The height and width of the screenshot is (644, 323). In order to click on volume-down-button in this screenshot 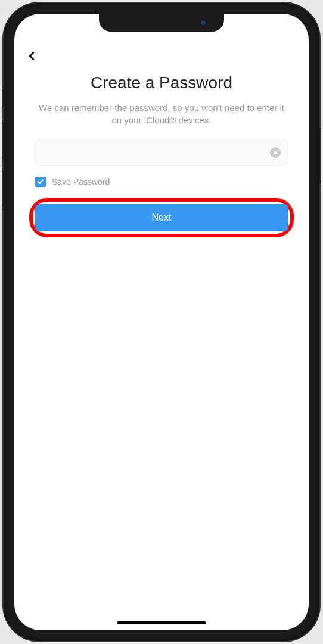, I will do `click(2, 190)`.